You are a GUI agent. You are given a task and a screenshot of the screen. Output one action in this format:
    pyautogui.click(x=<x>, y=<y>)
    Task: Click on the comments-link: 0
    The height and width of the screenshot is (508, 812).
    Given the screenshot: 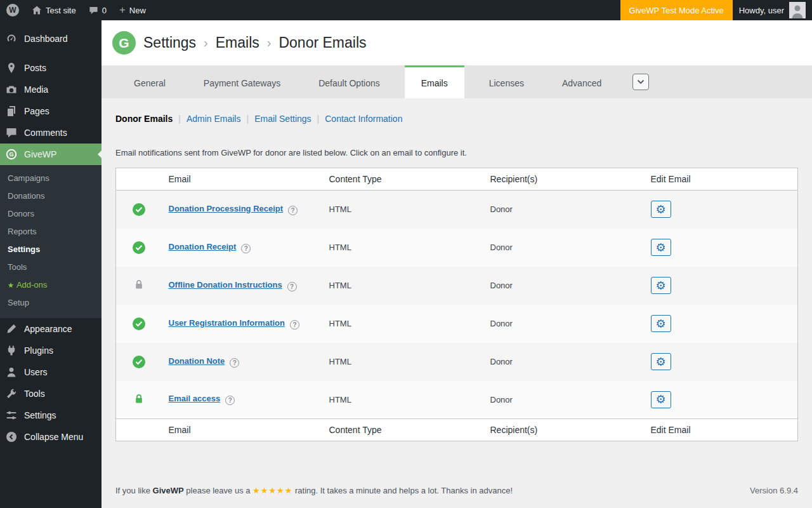 What is the action you would take?
    pyautogui.click(x=98, y=10)
    